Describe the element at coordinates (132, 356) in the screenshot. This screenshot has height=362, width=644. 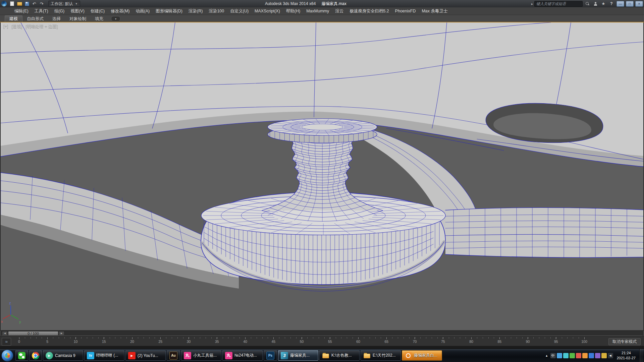
I see `yt-icon: ▶` at that location.